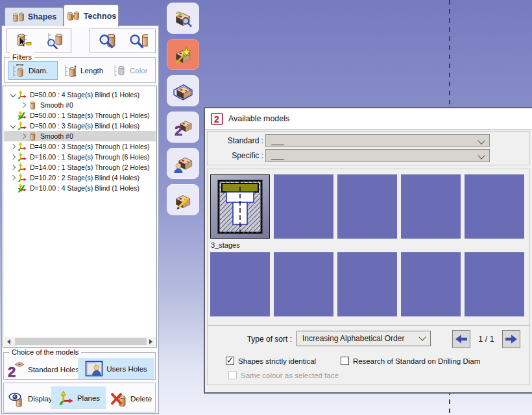  I want to click on tree-item: D=49.00 : 3 Stage(s) Through (1 Holes), so click(80, 147).